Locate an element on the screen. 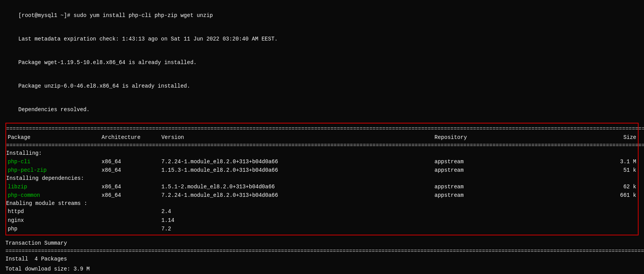  col-header-repo: Repository is located at coordinates (518, 137).